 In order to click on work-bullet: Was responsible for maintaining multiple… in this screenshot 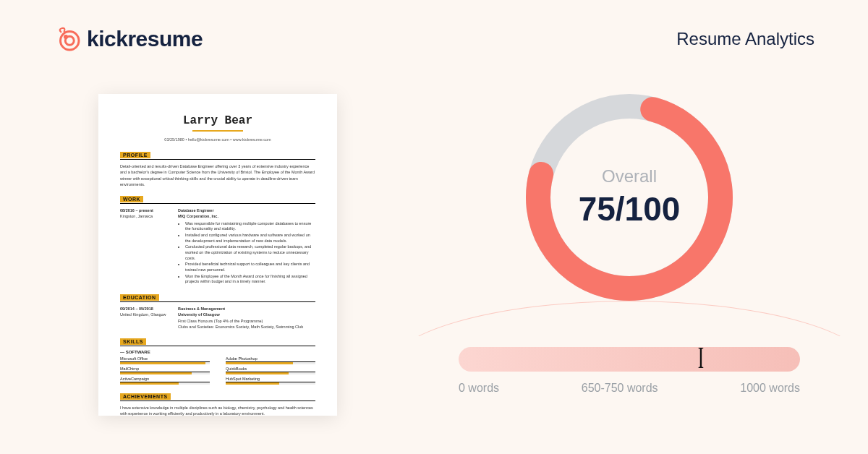, I will do `click(250, 227)`.